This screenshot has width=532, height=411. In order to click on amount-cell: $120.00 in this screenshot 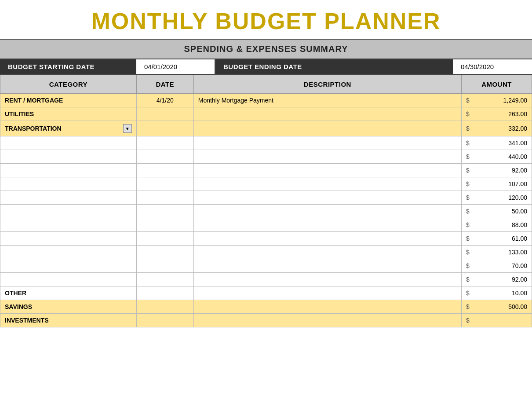, I will do `click(497, 198)`.